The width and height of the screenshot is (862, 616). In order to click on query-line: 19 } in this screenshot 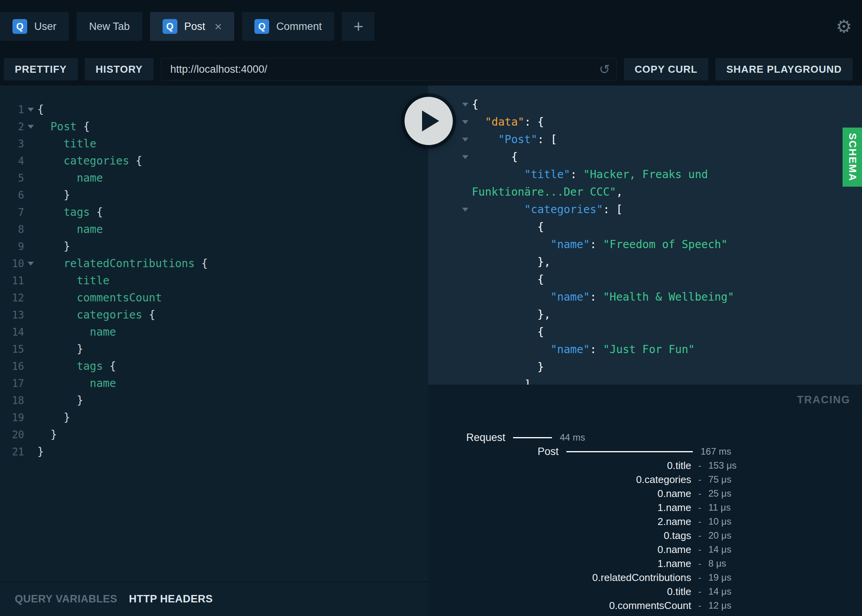, I will do `click(214, 418)`.